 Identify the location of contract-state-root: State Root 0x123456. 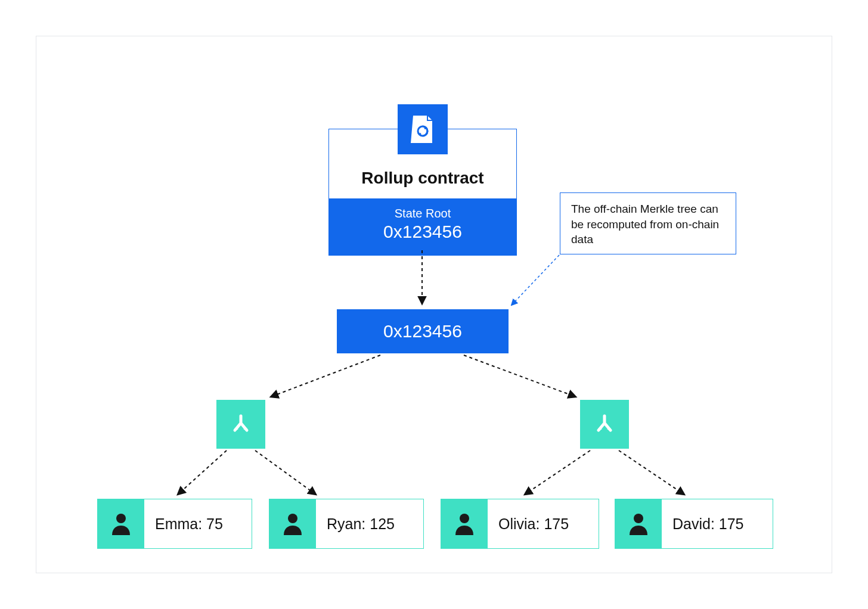
(423, 226).